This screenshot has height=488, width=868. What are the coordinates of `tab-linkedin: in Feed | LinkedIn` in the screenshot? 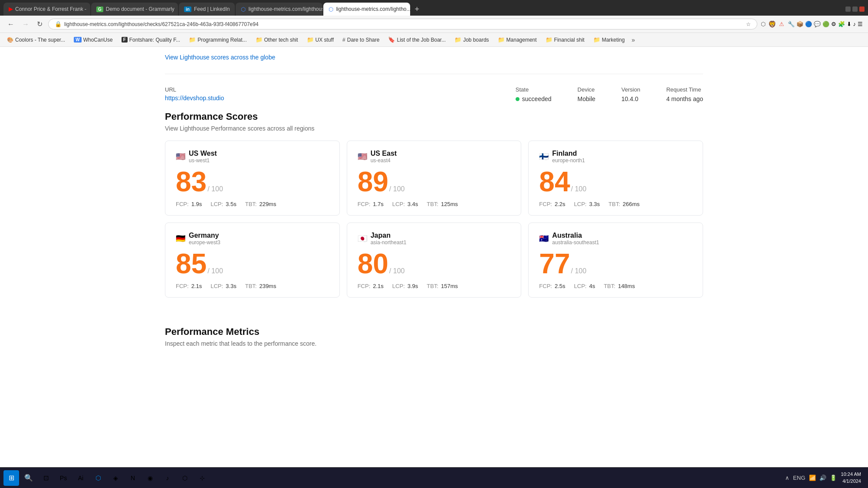 It's located at (207, 9).